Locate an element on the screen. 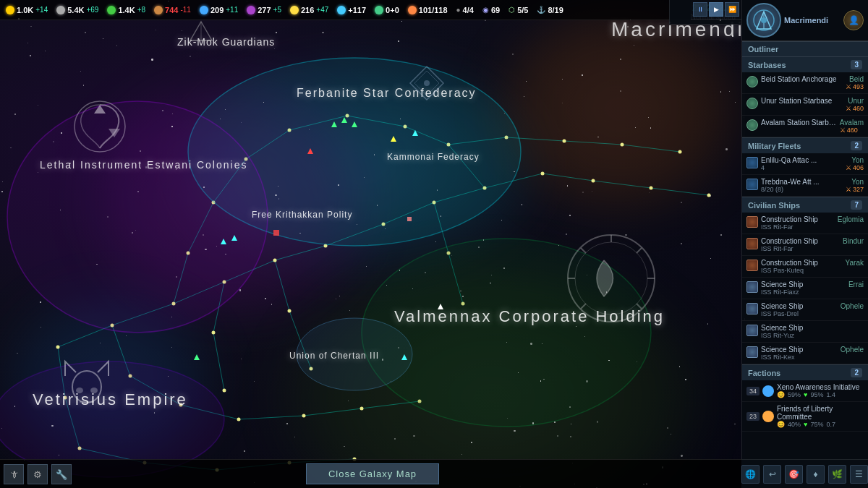 This screenshot has width=868, height=488. br-icon-back: ↩ is located at coordinates (773, 474).